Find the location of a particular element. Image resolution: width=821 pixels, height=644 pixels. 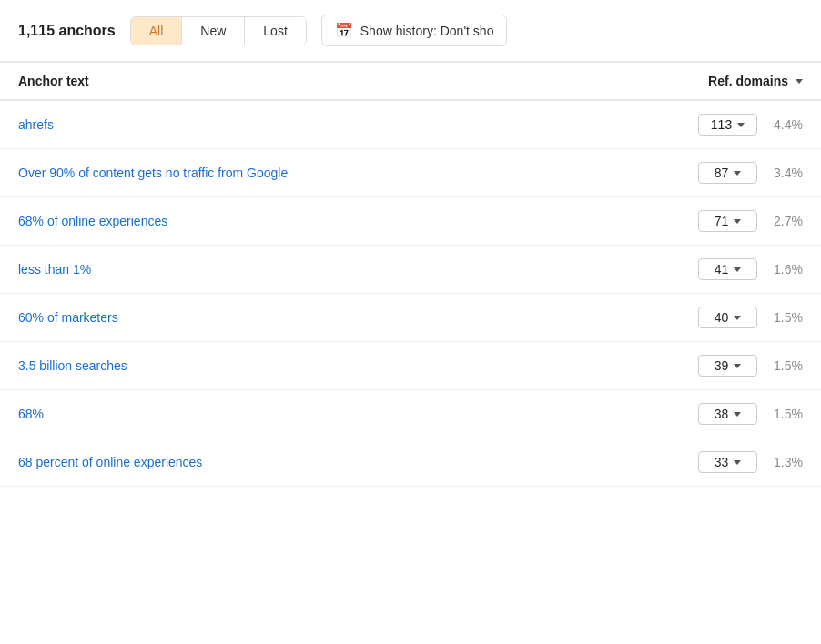

filter-tabs: All New Lost is located at coordinates (218, 31).